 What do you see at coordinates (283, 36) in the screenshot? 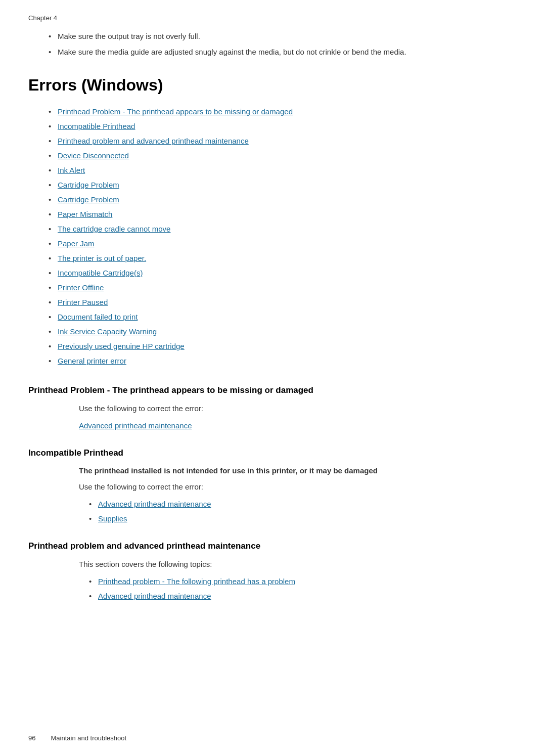
I see `intro-bullet-1: Make sure the output tray is not overly …` at bounding box center [283, 36].